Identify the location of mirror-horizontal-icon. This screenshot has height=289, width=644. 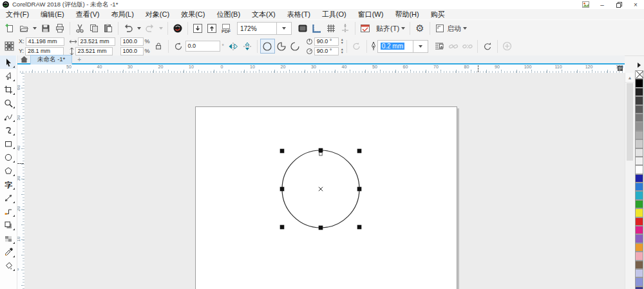
(233, 46).